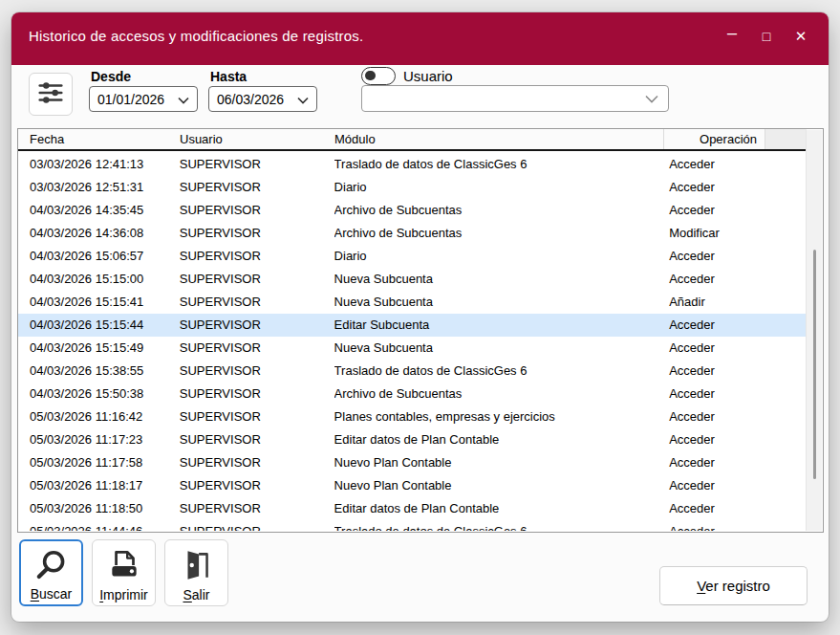 Image resolution: width=840 pixels, height=635 pixels. What do you see at coordinates (99, 371) in the screenshot?
I see `table-cell: 04/03/2026 15:38:55` at bounding box center [99, 371].